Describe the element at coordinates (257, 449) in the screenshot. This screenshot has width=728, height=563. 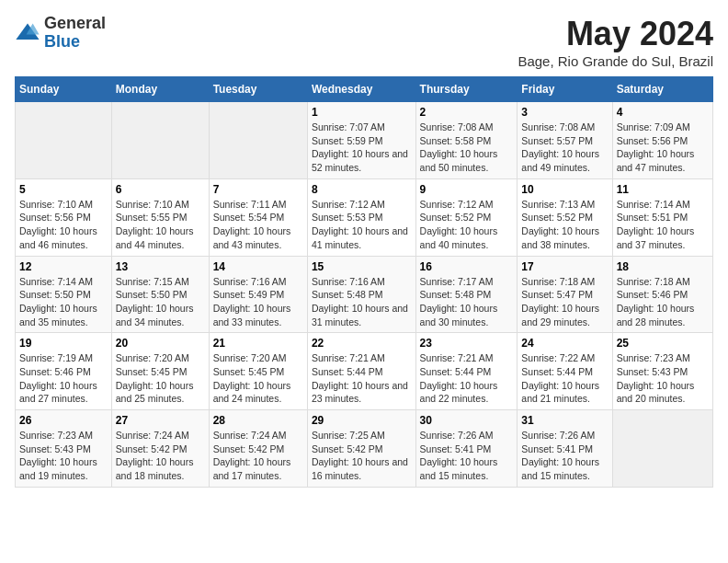
I see `calendar-cell: 28Sunrise: 7:24 AMSunset: 5:42 PMDayligh…` at that location.